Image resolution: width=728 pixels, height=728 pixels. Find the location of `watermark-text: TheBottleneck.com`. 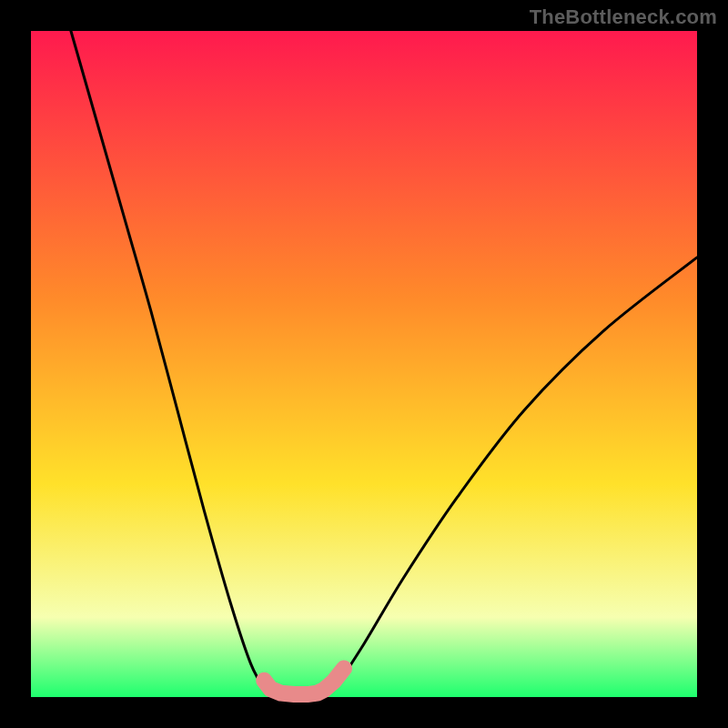

watermark-text: TheBottleneck.com is located at coordinates (623, 17).